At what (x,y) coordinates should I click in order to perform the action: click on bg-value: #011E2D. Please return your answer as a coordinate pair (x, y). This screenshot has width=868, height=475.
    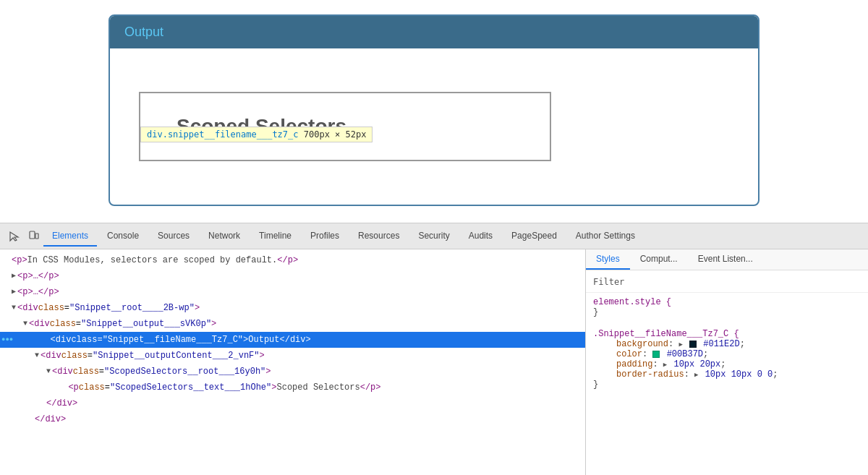
    Looking at the image, I should click on (721, 344).